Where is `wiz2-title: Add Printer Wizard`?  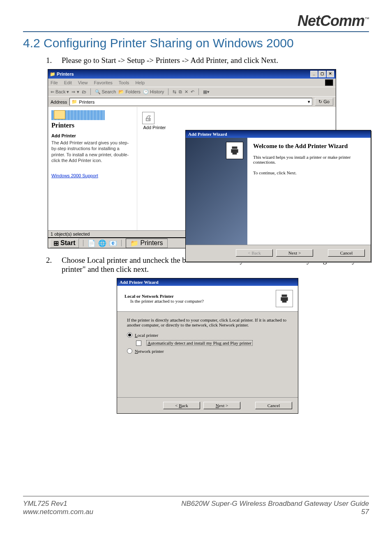
wiz2-title: Add Printer Wizard is located at coordinates (208, 282).